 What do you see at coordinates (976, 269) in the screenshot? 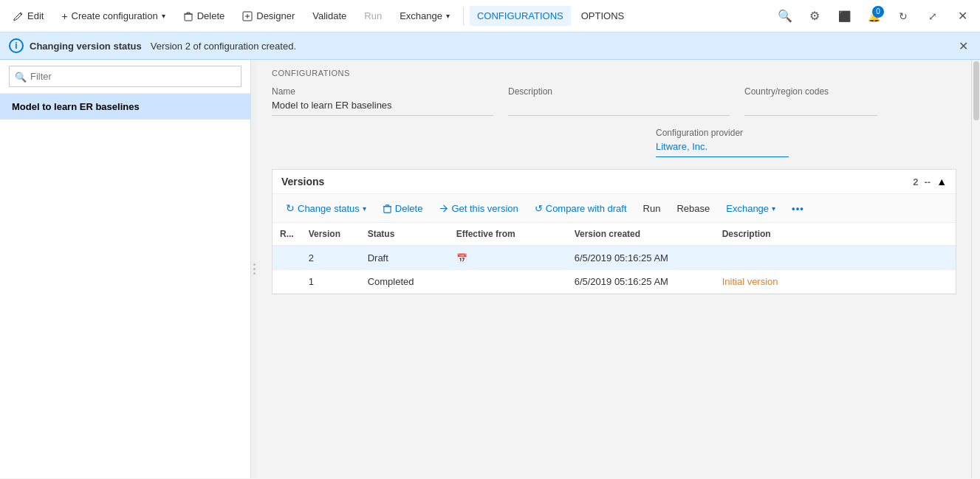
I see `scrollbar` at bounding box center [976, 269].